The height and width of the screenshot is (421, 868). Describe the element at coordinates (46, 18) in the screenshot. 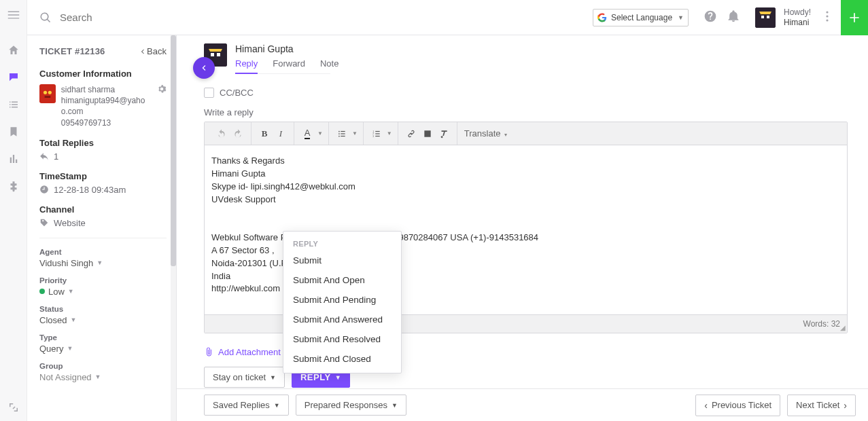

I see `search-icon` at that location.